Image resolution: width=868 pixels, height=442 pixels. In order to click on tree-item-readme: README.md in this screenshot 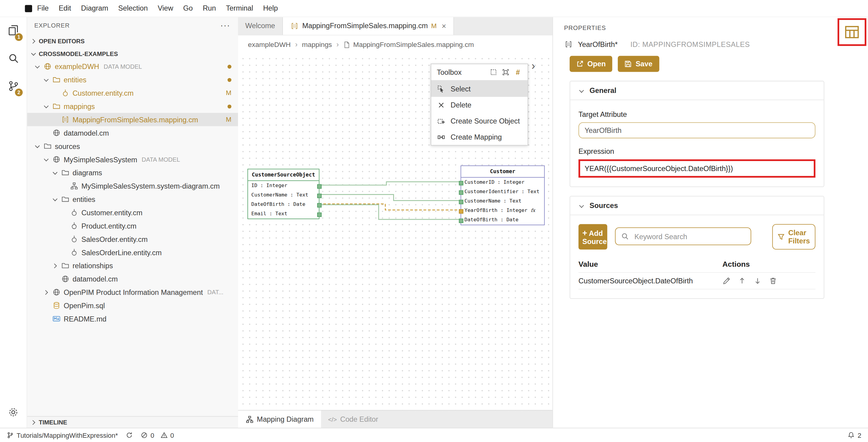, I will do `click(132, 319)`.